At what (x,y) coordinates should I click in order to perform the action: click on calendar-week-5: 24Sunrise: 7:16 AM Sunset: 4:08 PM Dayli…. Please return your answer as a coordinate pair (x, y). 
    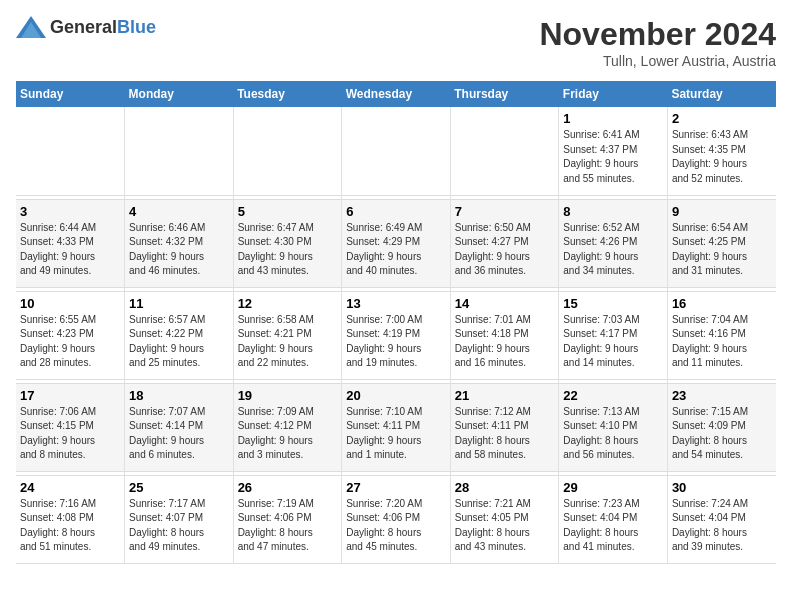
    Looking at the image, I should click on (396, 519).